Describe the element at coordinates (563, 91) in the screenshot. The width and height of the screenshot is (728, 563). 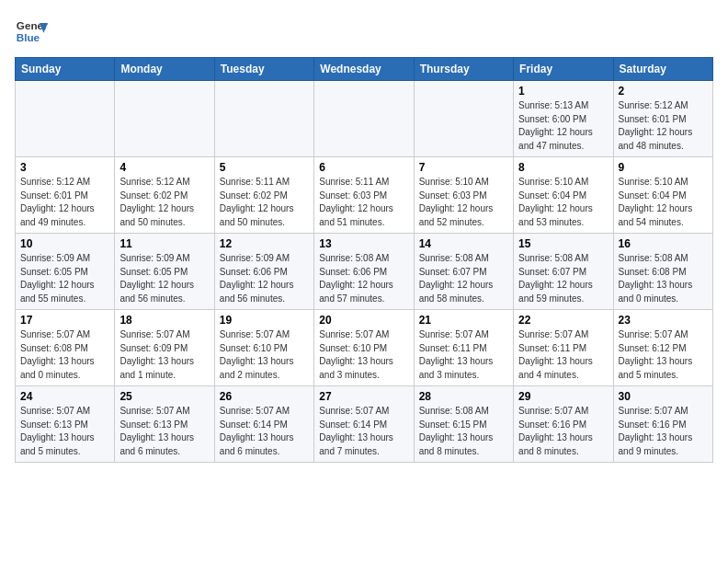
I see `day-number: 1` at that location.